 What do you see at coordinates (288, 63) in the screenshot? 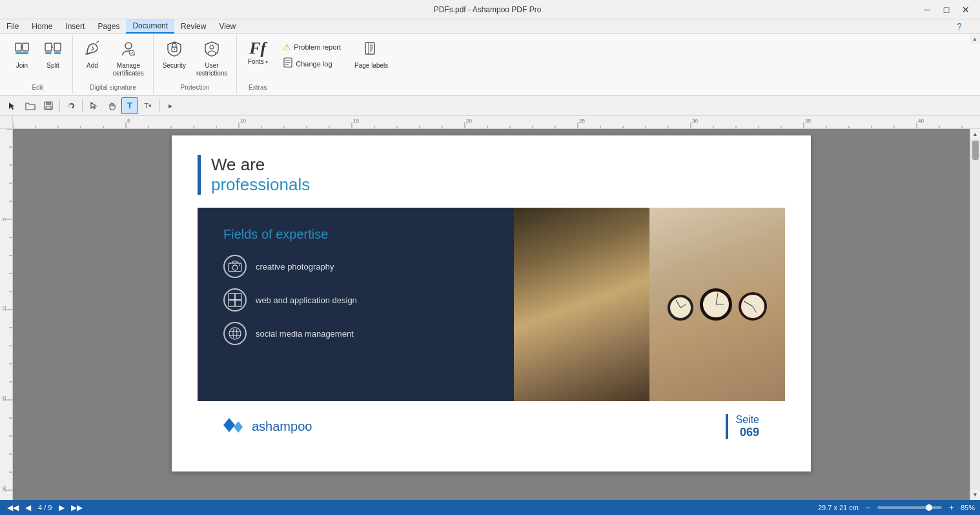
I see `changelog-icon` at bounding box center [288, 63].